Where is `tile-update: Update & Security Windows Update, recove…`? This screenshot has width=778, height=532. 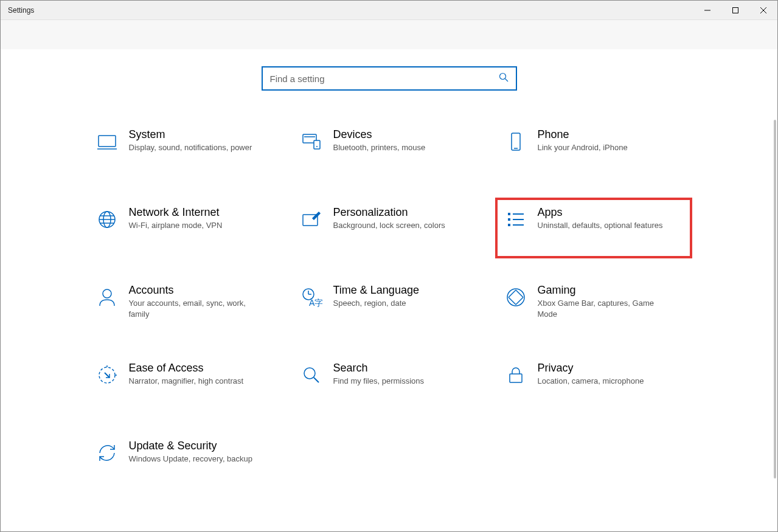
tile-update: Update & Security Windows Update, recove… is located at coordinates (185, 461).